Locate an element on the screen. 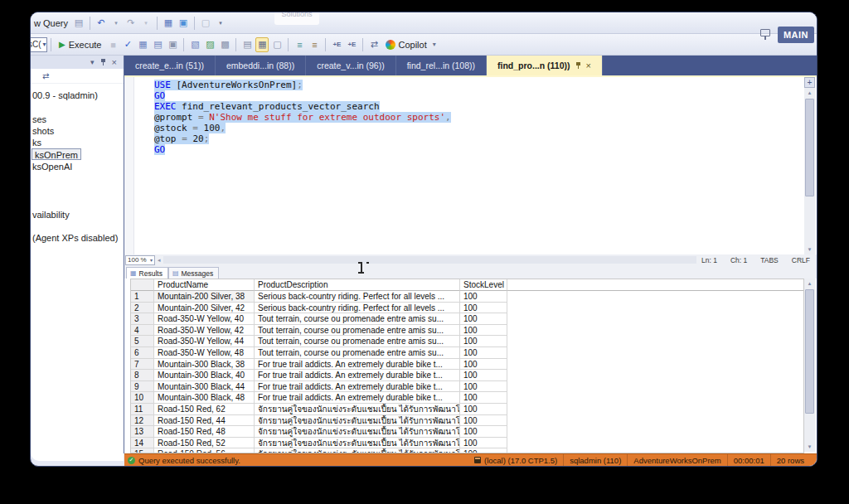  table-row: 1Mountain-200 Silver, 38Serious back-cou… is located at coordinates (468, 297).